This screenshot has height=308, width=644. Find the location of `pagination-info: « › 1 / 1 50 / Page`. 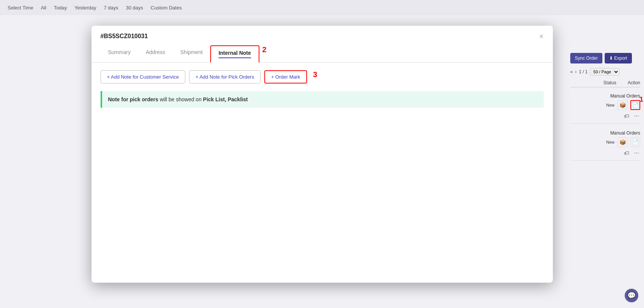

pagination-info: « › 1 / 1 50 / Page is located at coordinates (605, 72).